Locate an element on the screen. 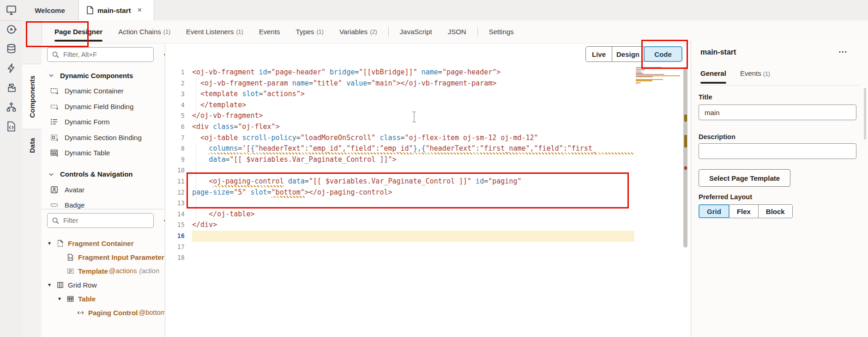 The height and width of the screenshot is (337, 868). code-line-13: 13 is located at coordinates (400, 203).